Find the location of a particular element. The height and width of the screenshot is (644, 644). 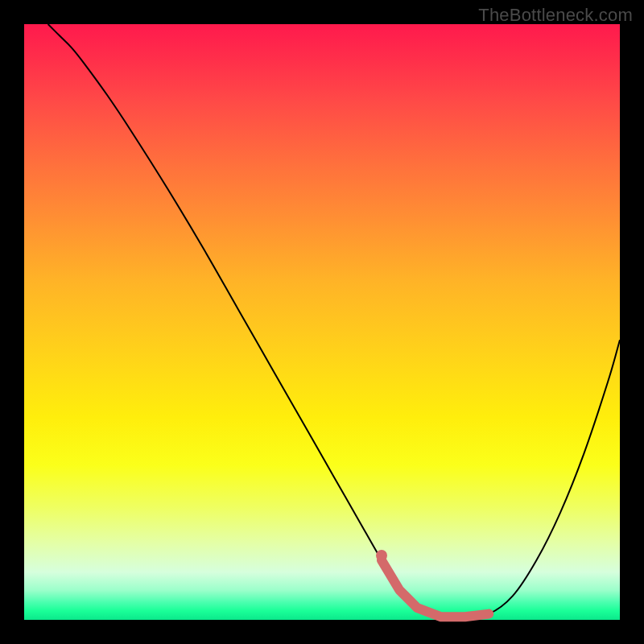

watermark-text: TheBottleneck.com is located at coordinates (555, 15).